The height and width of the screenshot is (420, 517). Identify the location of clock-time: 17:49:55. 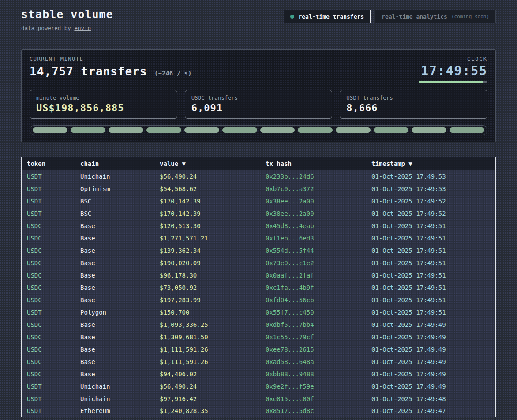
(453, 71).